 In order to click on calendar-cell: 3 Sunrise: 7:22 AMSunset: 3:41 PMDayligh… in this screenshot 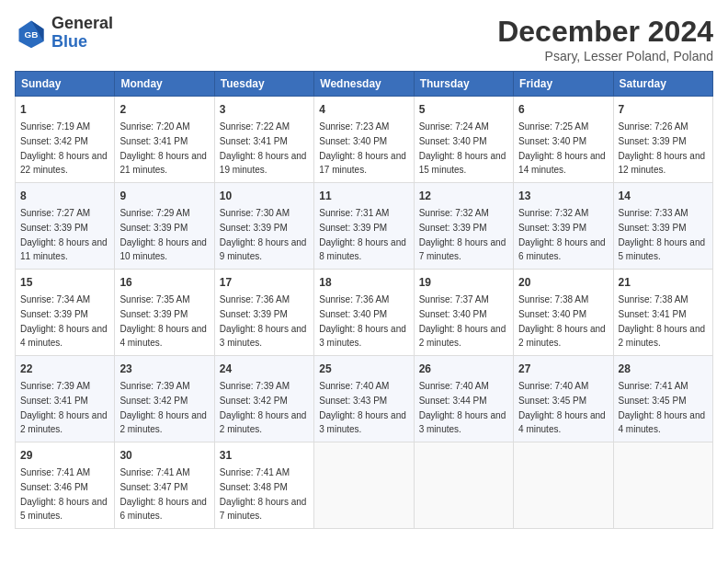, I will do `click(264, 140)`.